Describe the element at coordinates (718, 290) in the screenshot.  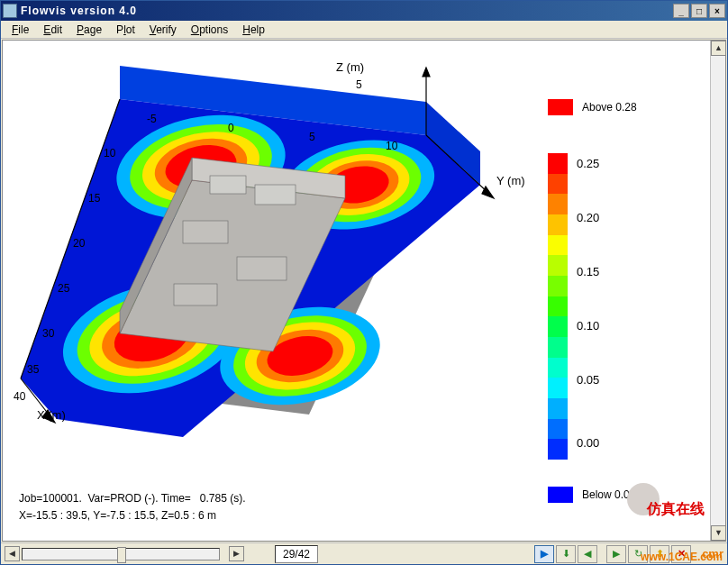
I see `scroll-track` at that location.